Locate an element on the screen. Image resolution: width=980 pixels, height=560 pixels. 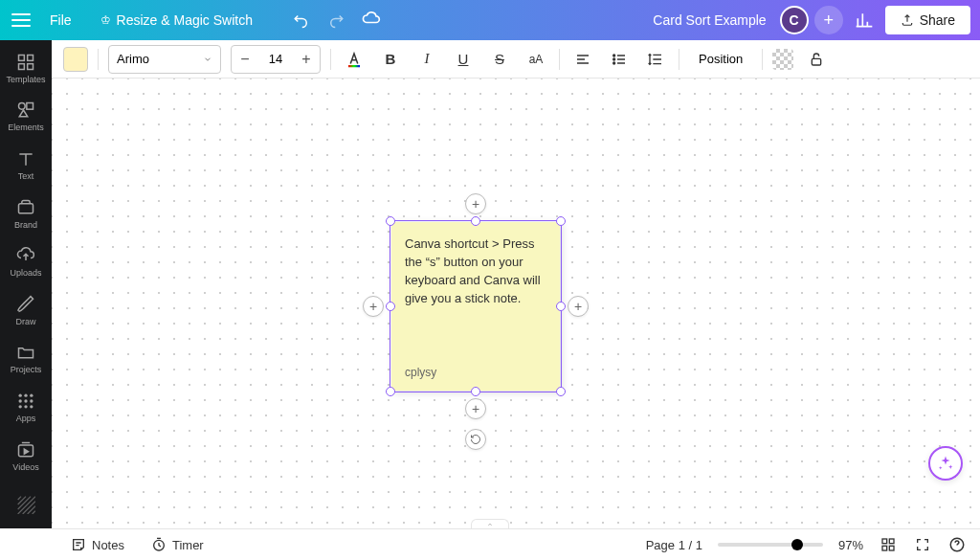
fill-color-swatch is located at coordinates (76, 59).